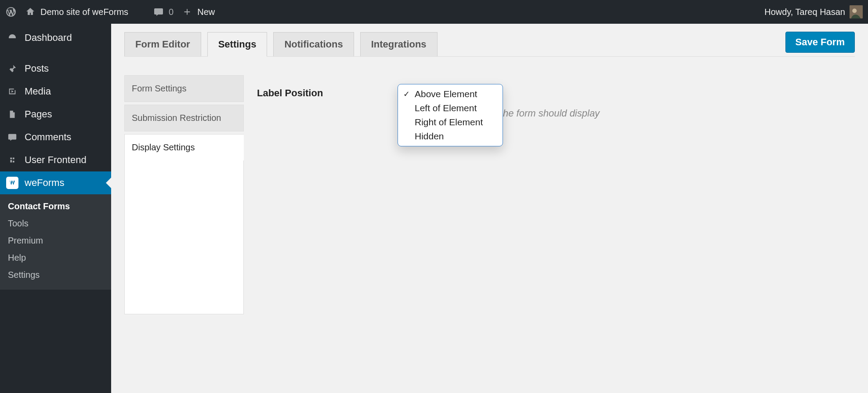 The width and height of the screenshot is (868, 393). I want to click on user-frontend-icon, so click(12, 160).